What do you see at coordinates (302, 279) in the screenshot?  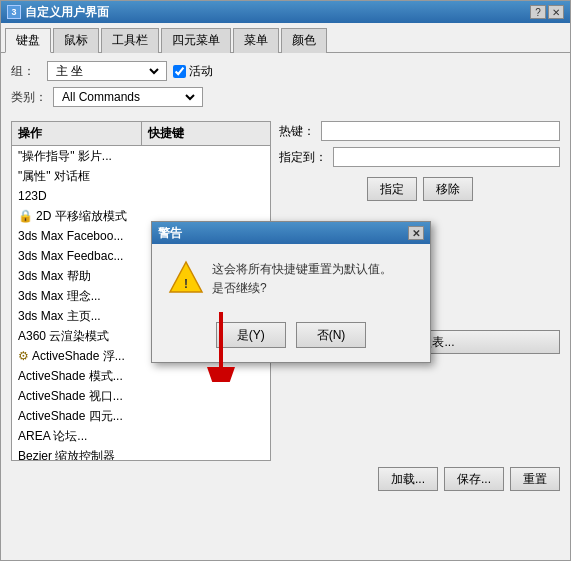 I see `dialog-message: 这会将所有快捷键重置为默认值。 是否继续?` at bounding box center [302, 279].